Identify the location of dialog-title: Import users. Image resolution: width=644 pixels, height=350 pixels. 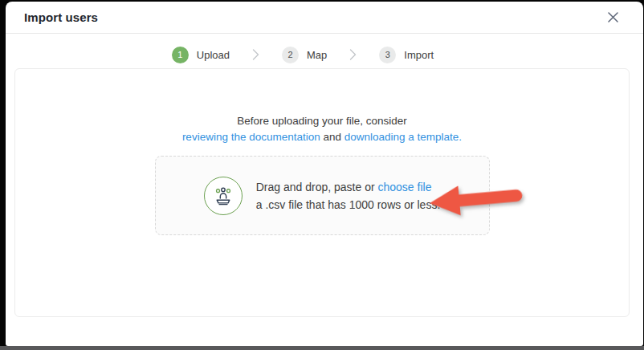
(61, 18).